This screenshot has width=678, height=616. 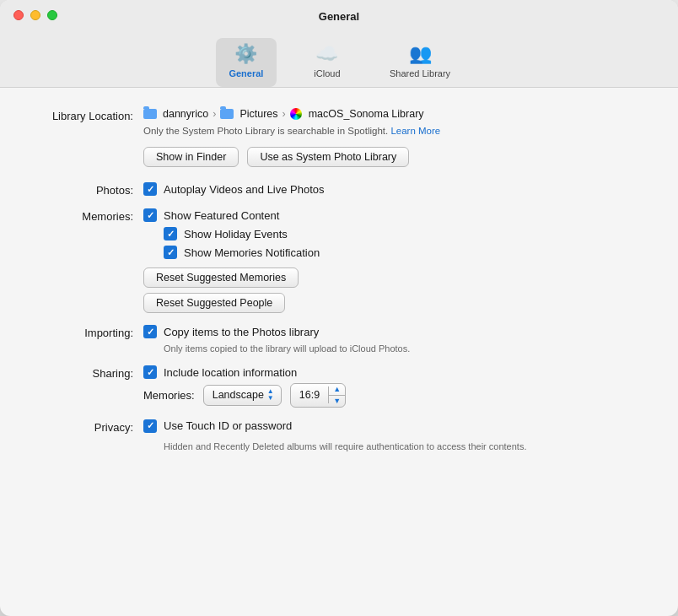 I want to click on featured-content-checkbox, so click(x=150, y=215).